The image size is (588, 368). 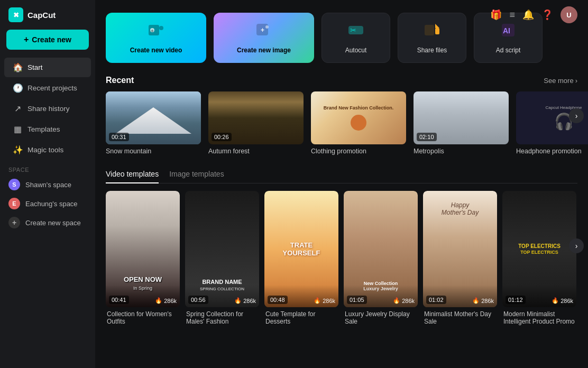 I want to click on recent-thumb-clothing: Brand New Fashion Collection., so click(x=359, y=118).